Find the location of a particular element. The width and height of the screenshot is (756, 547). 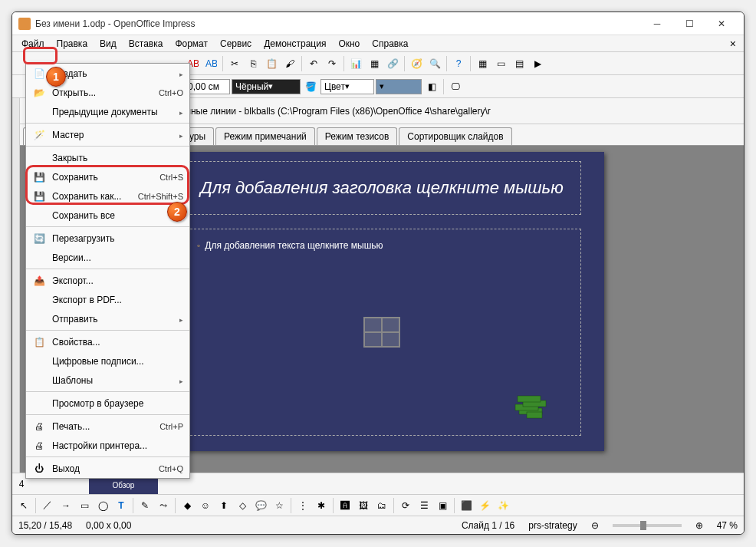

chart-icon: 📊 is located at coordinates (356, 64).